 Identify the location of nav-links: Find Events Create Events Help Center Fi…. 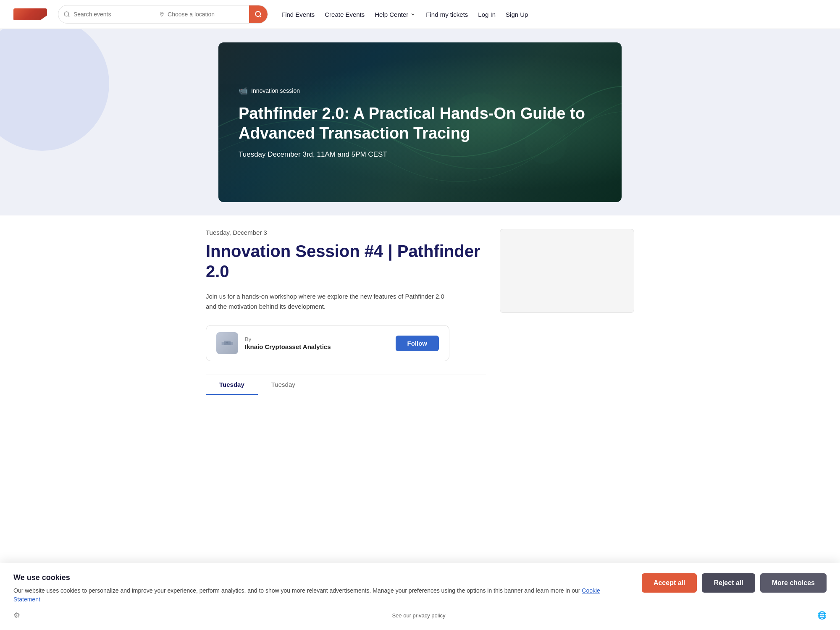
(405, 14).